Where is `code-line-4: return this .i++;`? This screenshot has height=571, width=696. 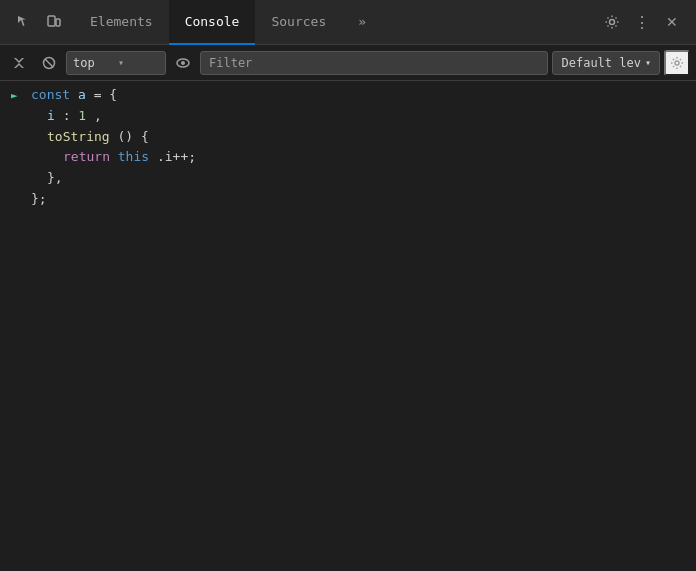
code-line-4: return this .i++; is located at coordinates (114, 158).